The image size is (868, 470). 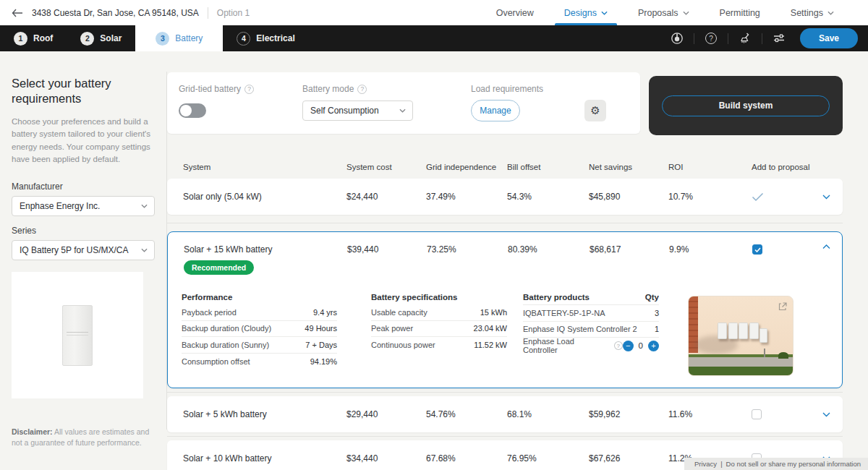 I want to click on performance-item: Backup duration (Sunny) 7 + Days, so click(x=259, y=346).